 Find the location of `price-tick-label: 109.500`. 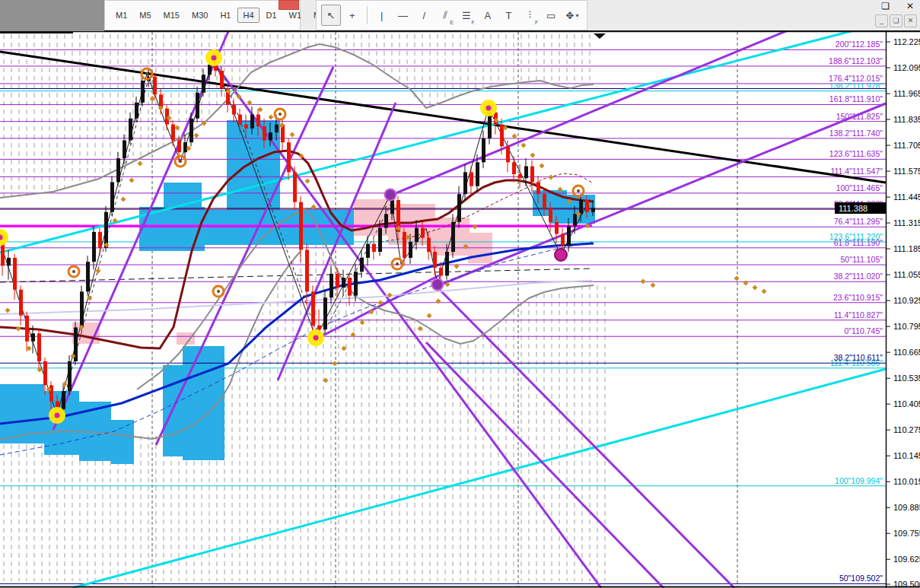

price-tick-label: 109.500 is located at coordinates (907, 584).